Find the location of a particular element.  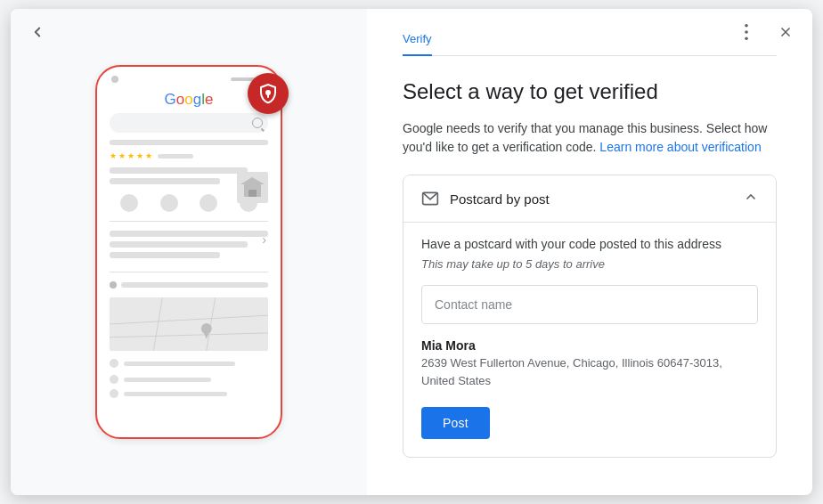

map-block is located at coordinates (189, 324).